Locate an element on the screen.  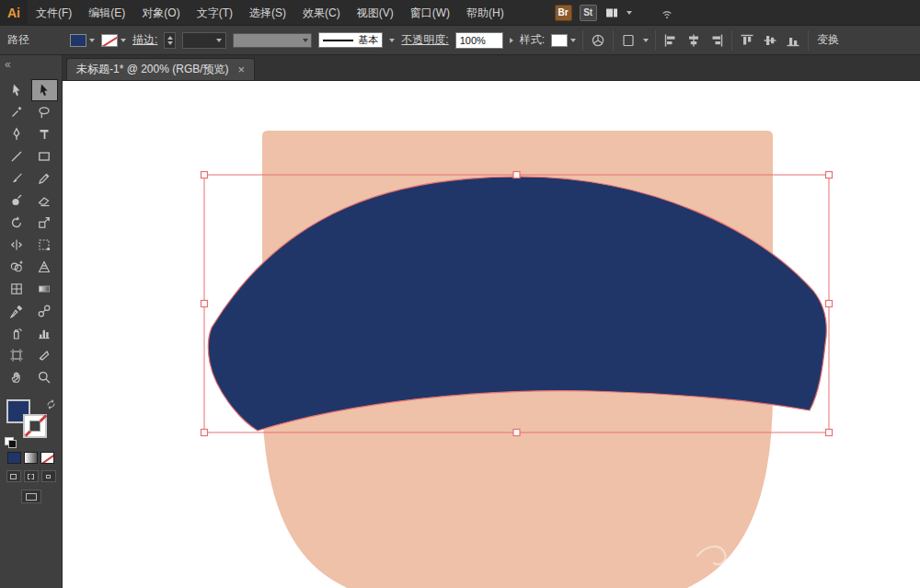
menu-select: 选择(S) is located at coordinates (268, 13).